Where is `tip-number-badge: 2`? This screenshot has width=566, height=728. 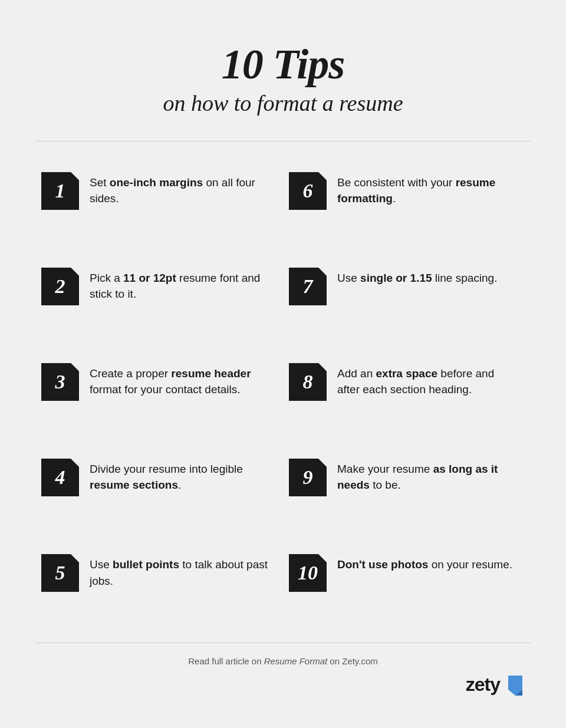
tip-number-badge: 2 is located at coordinates (60, 286).